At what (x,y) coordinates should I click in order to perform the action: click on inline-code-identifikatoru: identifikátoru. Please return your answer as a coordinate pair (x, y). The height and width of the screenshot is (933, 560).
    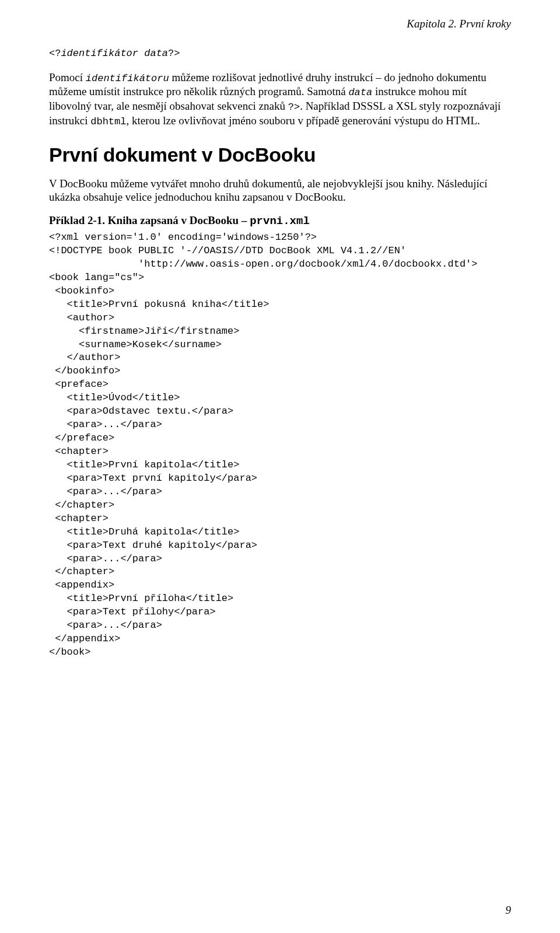
    Looking at the image, I should click on (127, 78).